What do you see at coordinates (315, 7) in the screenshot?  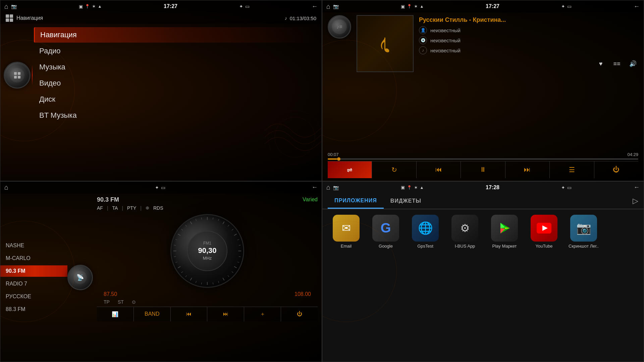 I see `back-button-q1: ←` at bounding box center [315, 7].